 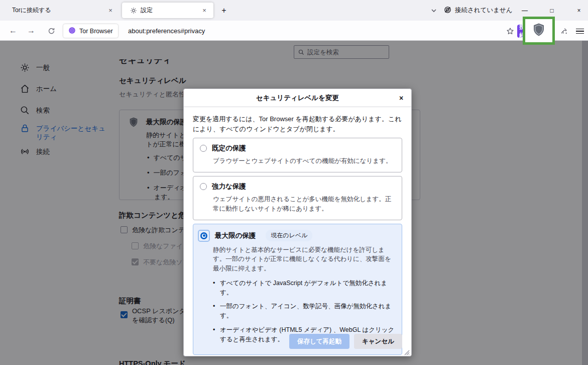 I want to click on gear-icon, so click(x=134, y=11).